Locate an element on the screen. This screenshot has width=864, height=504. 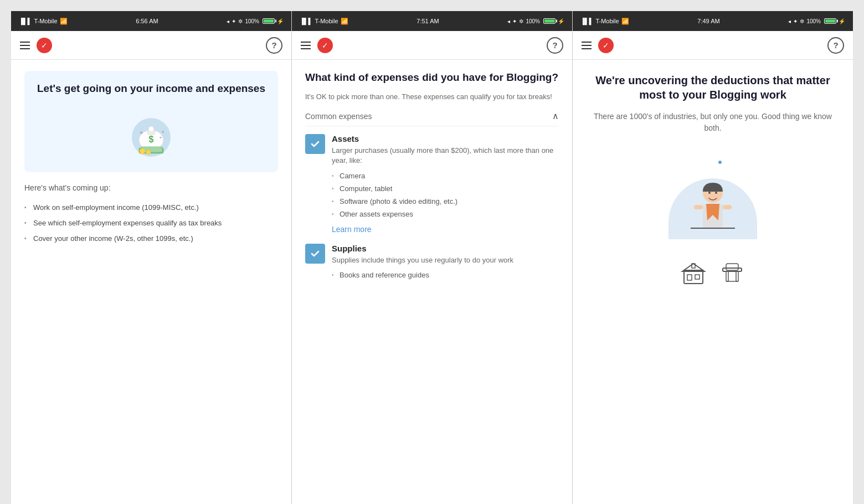
bullet-item-3: Cover your other income (W-2s, other 109… is located at coordinates (151, 239).